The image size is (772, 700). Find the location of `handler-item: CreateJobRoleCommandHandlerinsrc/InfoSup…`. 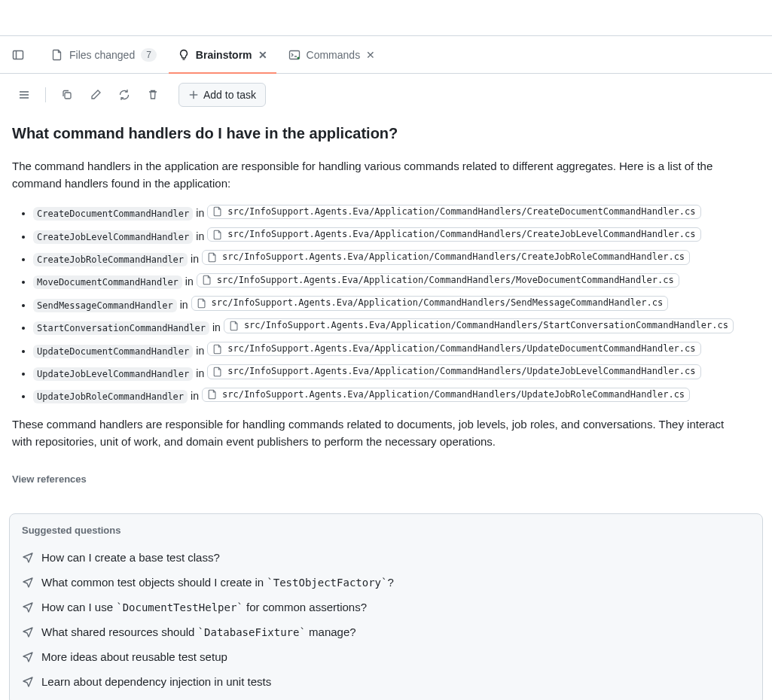

handler-item: CreateJobRoleCommandHandlerinsrc/InfoSup… is located at coordinates (387, 257).